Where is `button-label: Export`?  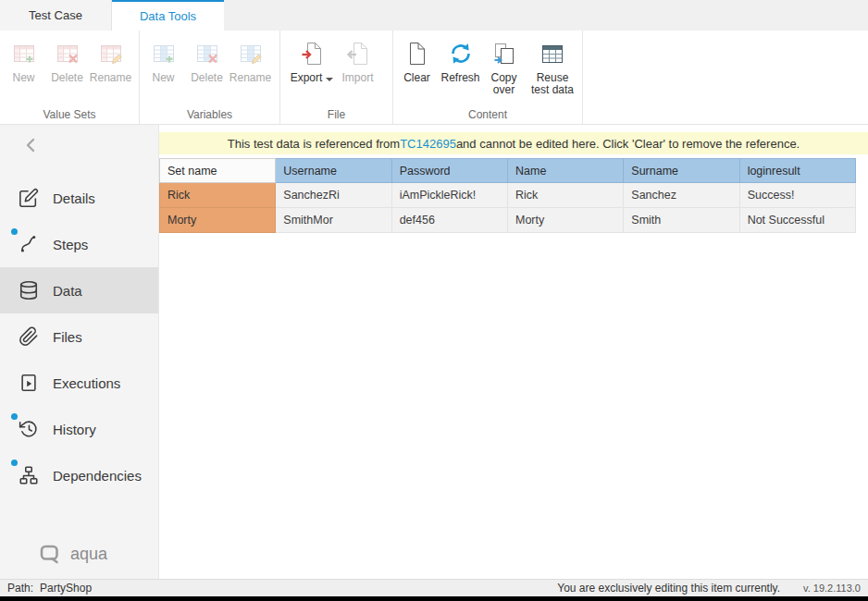
button-label: Export is located at coordinates (307, 78).